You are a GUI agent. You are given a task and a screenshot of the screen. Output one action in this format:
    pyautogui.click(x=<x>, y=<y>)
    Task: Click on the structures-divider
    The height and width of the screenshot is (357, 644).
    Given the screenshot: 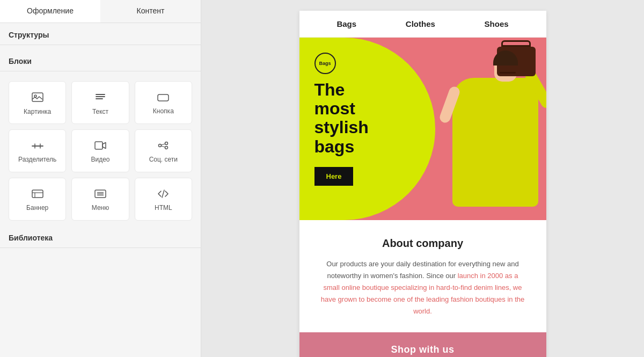 What is the action you would take?
    pyautogui.click(x=100, y=45)
    